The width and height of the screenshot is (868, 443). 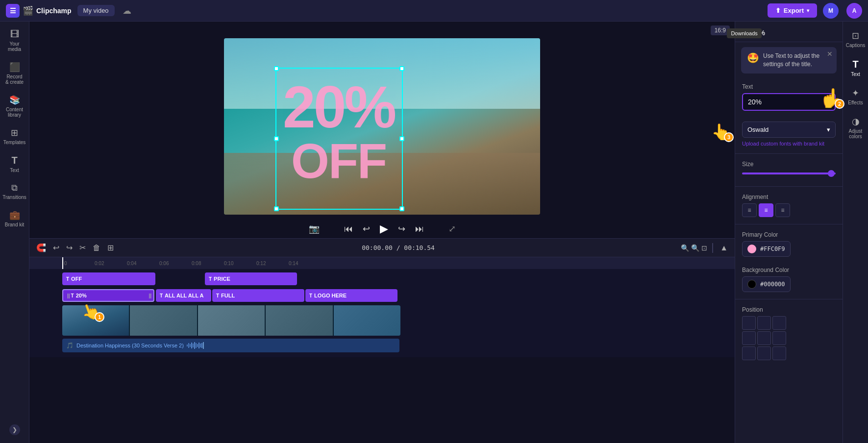 I want to click on handle-middle-left, so click(x=276, y=139).